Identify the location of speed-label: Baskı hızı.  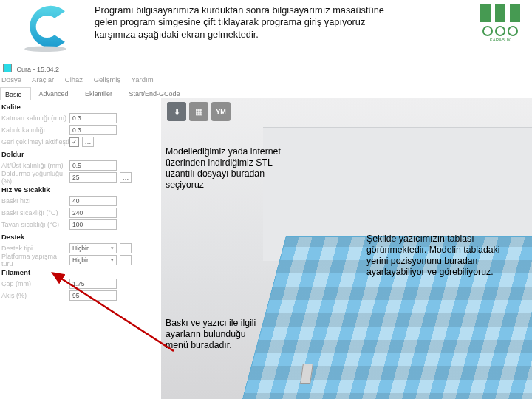
(35, 201).